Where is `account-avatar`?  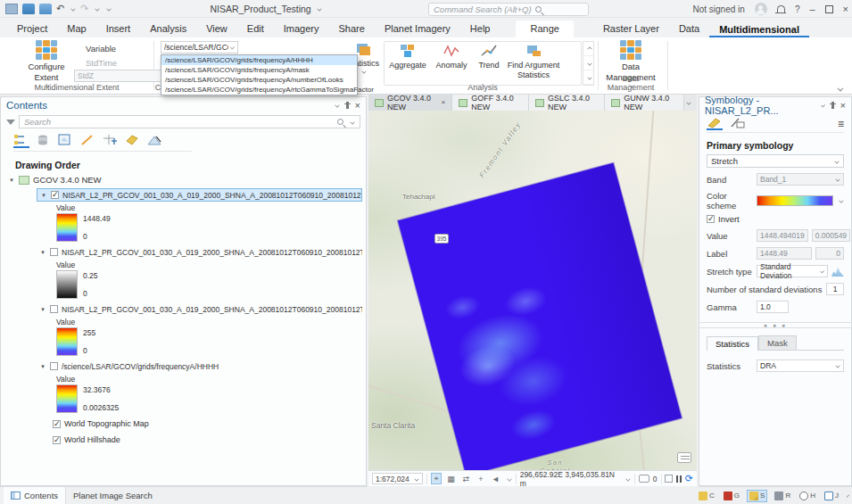
account-avatar is located at coordinates (761, 9).